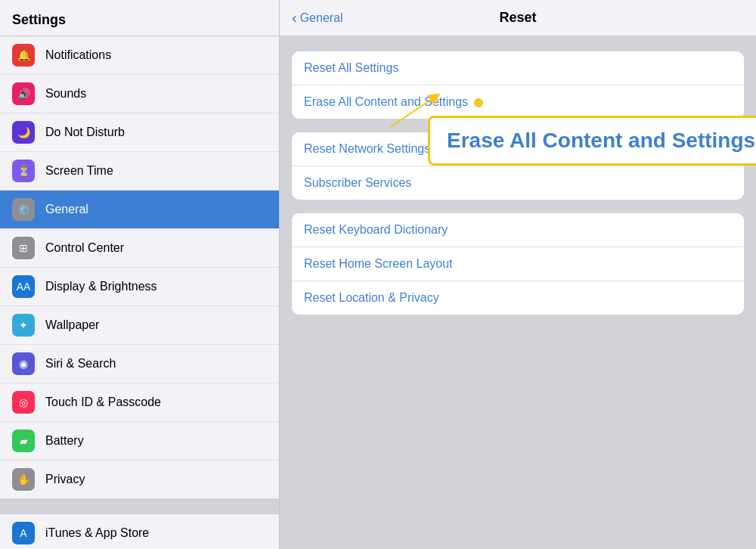  What do you see at coordinates (518, 85) in the screenshot?
I see `settings-group-group1: Reset All SettingsErase All Content and …` at bounding box center [518, 85].